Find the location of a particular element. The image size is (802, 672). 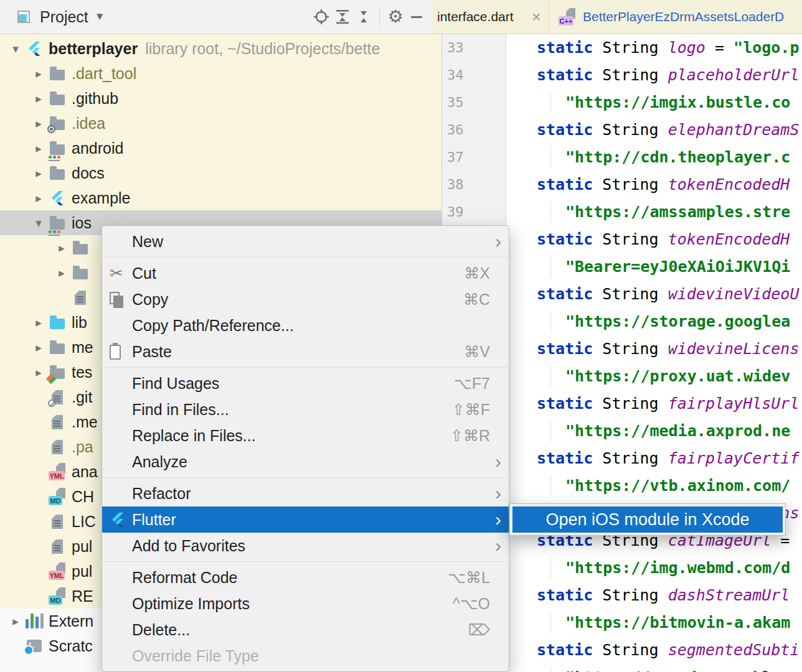

menu-item-open-ios-module-in-xcode: Open iOS module in Xcode is located at coordinates (648, 520).